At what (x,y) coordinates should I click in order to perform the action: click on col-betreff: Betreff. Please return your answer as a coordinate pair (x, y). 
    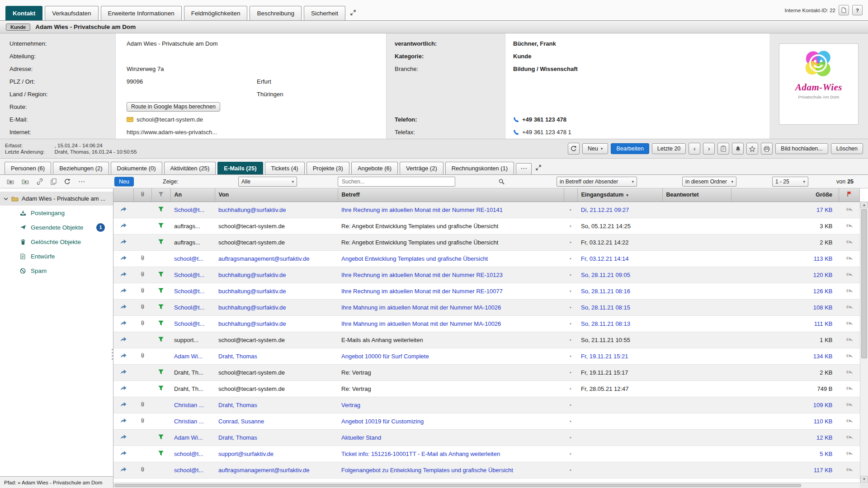
    Looking at the image, I should click on (451, 195).